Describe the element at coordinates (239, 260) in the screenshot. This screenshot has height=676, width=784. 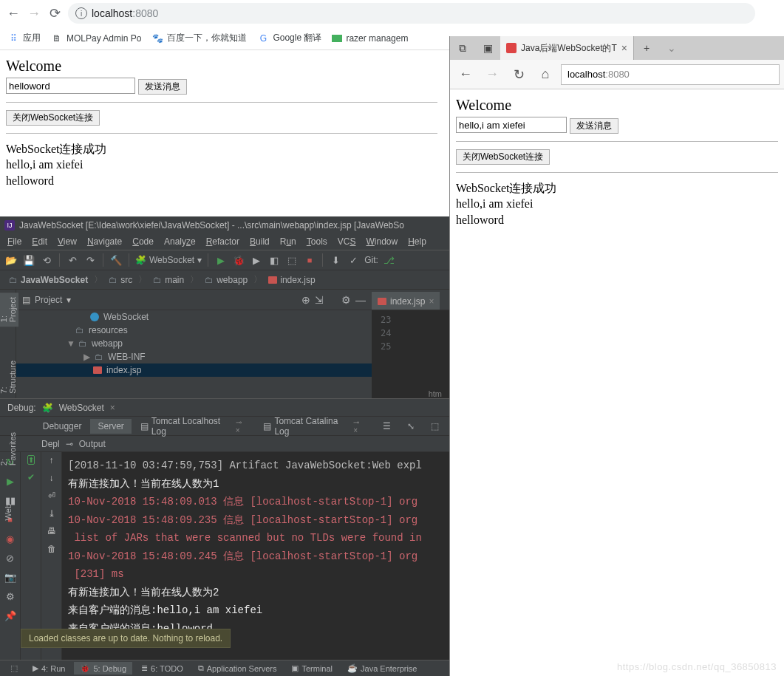
I see `debug-icon: 🐞` at that location.